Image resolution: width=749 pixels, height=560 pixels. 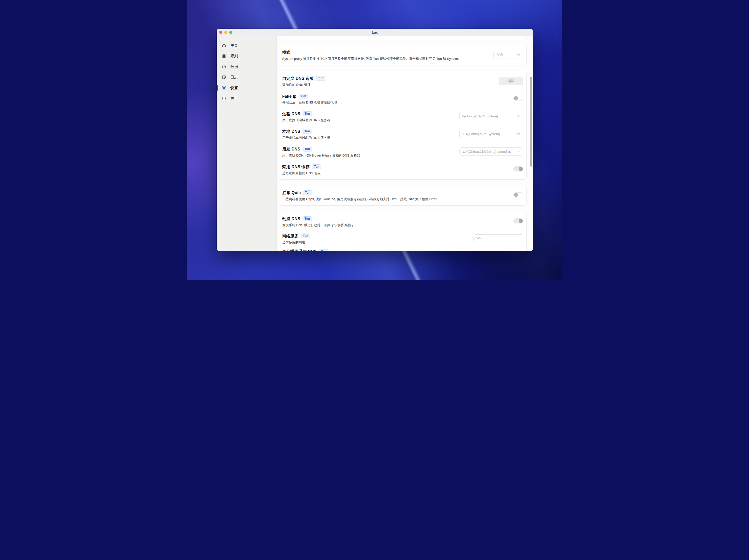 I want to click on hijack-card: 劫持 DNS Tun 修改系统 DNS 以进行劫持，否则你必须手动进行 网络服务…, so click(x=403, y=232).